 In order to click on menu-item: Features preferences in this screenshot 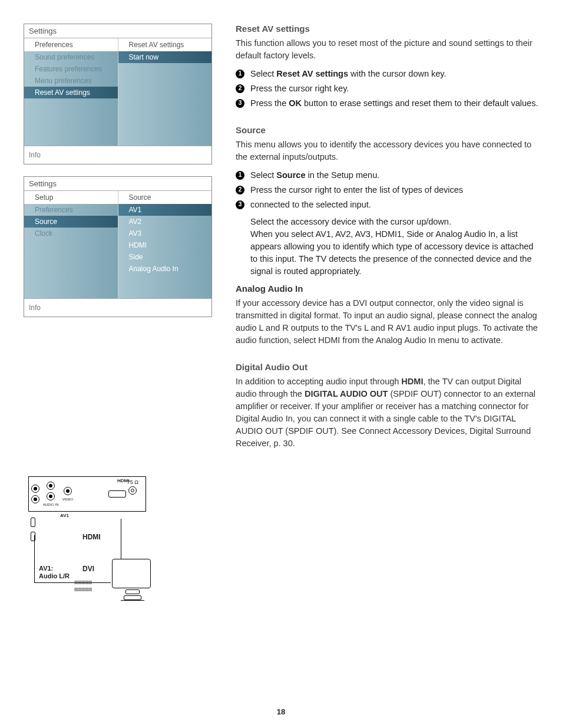, I will do `click(71, 69)`.